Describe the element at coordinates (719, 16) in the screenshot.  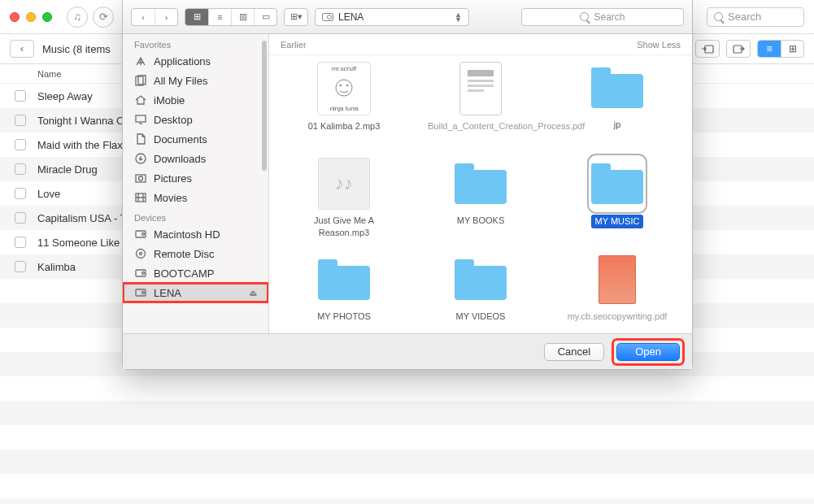
I see `search-icon` at that location.